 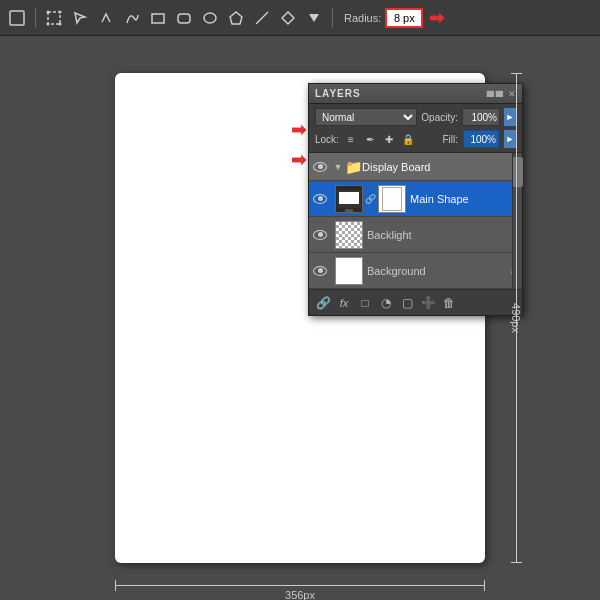 What do you see at coordinates (416, 139) in the screenshot?
I see `lock-fill-row: Lock: ≡ ✒ ✚ 🔒 Fill: ►` at bounding box center [416, 139].